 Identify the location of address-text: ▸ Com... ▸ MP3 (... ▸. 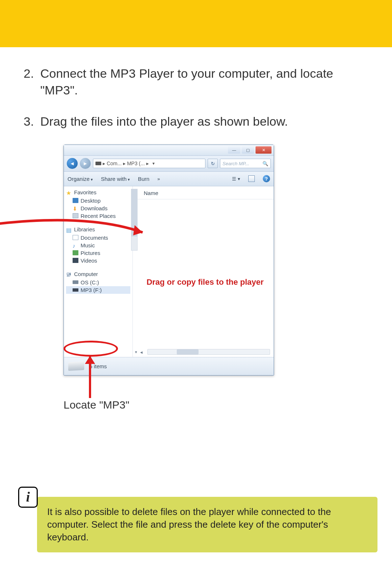
(126, 163).